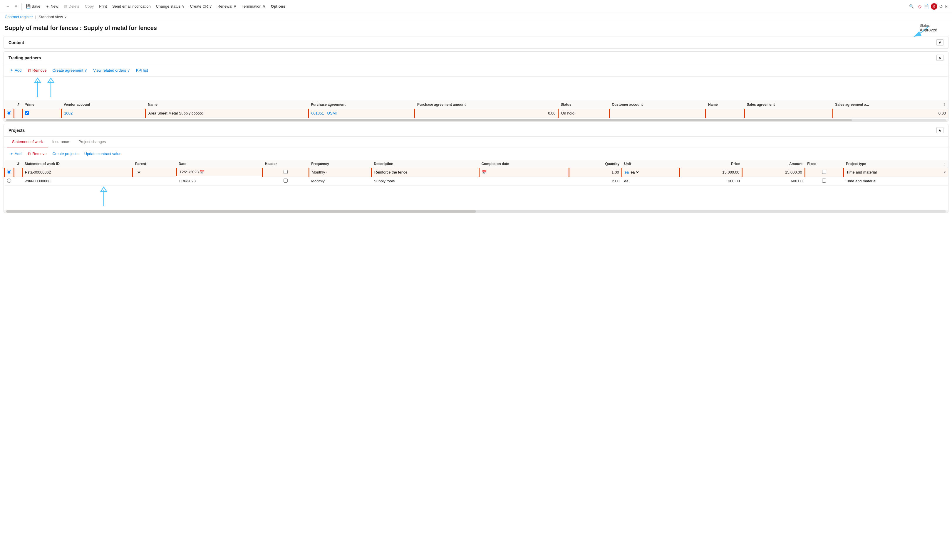 The height and width of the screenshot is (560, 952). I want to click on view-selector: Standard view ∨, so click(53, 17).